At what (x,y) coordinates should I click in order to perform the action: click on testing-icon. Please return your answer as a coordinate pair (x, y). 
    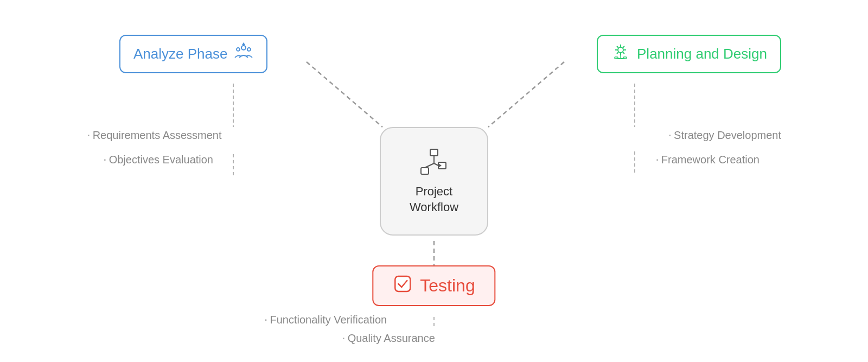
    Looking at the image, I should click on (403, 285).